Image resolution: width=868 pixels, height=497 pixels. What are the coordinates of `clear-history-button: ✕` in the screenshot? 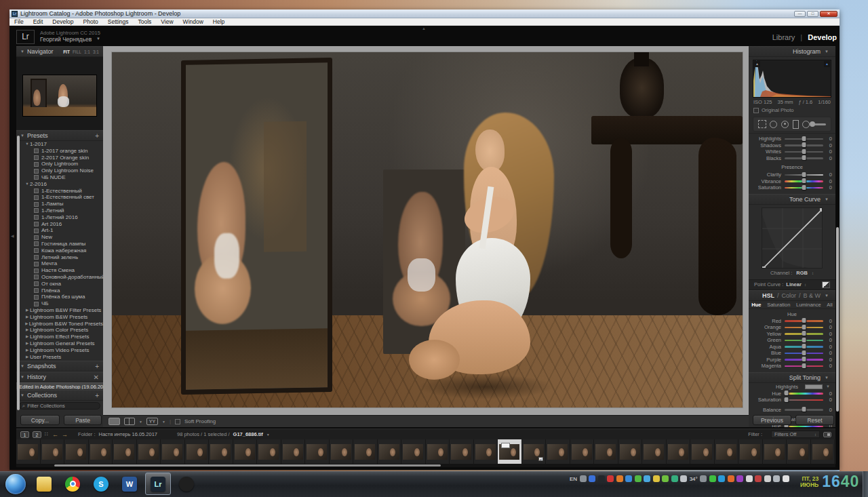 It's located at (96, 377).